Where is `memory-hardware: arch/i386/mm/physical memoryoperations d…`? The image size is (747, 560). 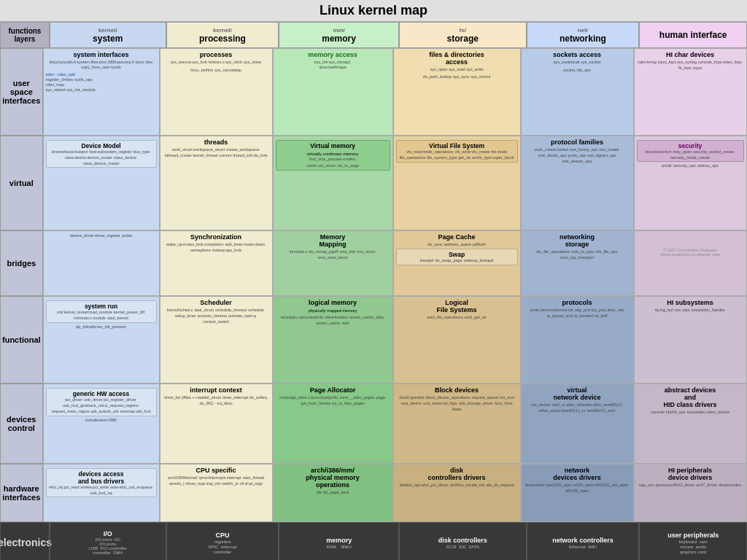
memory-hardware: arch/i386/mm/physical memoryoperations d… is located at coordinates (333, 493).